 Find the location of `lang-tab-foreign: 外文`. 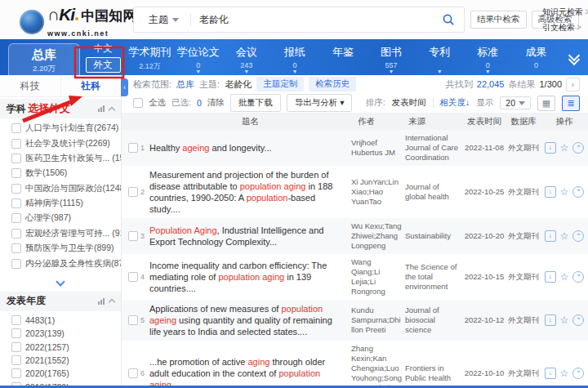

lang-tab-foreign: 外文 is located at coordinates (103, 65).